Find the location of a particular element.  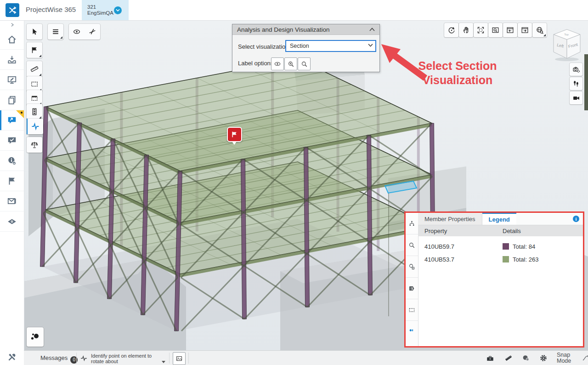

column-details: Details is located at coordinates (512, 231).